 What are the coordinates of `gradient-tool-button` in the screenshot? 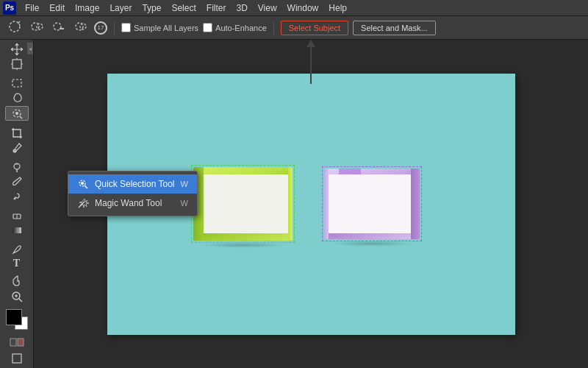 It's located at (17, 230).